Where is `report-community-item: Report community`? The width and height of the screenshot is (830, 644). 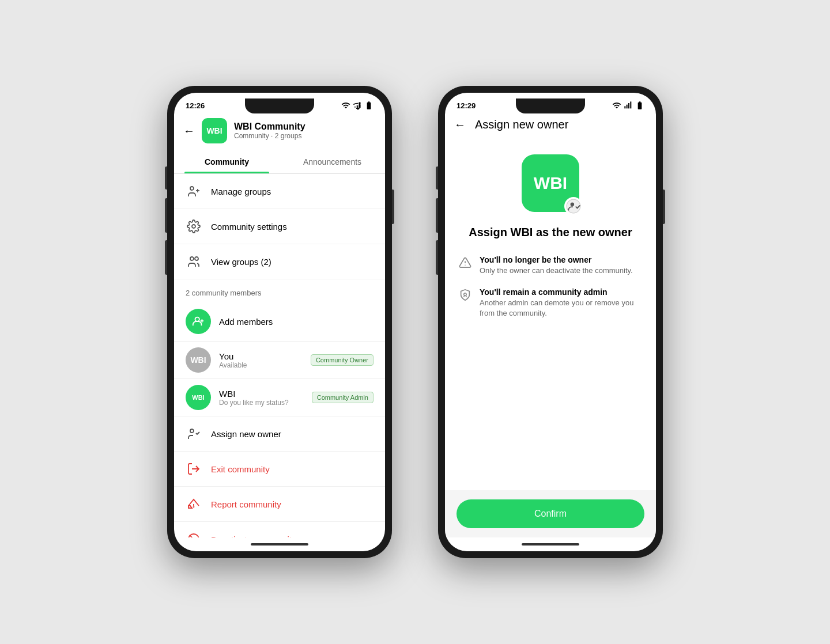 report-community-item: Report community is located at coordinates (280, 505).